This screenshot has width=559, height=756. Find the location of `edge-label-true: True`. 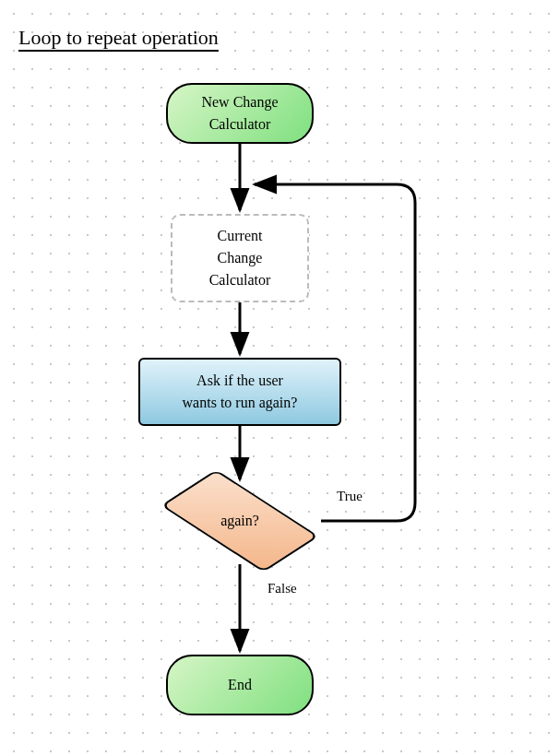

edge-label-true: True is located at coordinates (350, 496).